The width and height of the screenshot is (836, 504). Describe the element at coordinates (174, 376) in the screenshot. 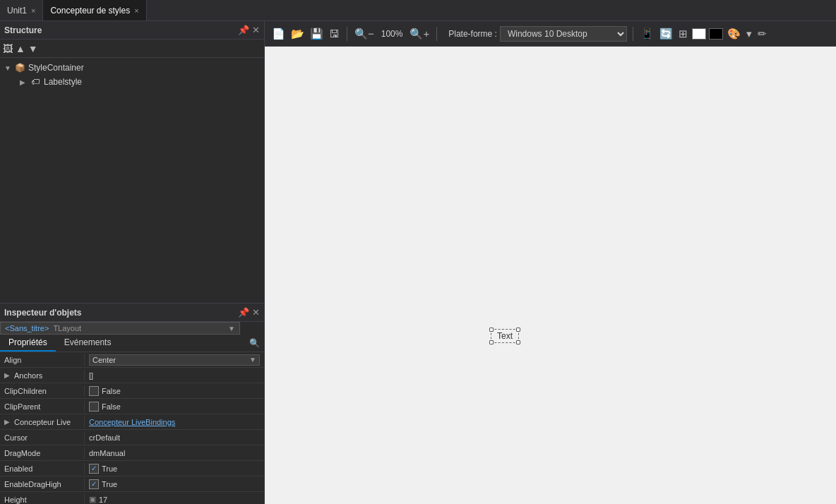

I see `prop-value-anchors: []` at that location.